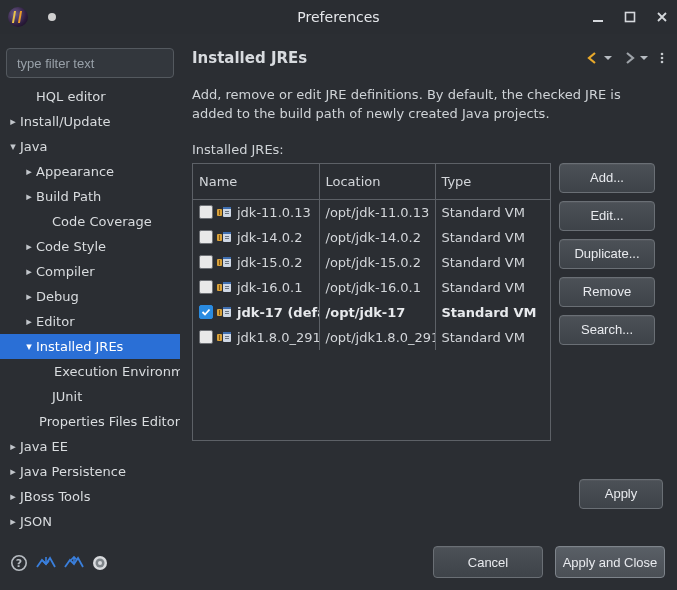 Image resolution: width=677 pixels, height=590 pixels. What do you see at coordinates (629, 58) in the screenshot?
I see `nav-forward-button` at bounding box center [629, 58].